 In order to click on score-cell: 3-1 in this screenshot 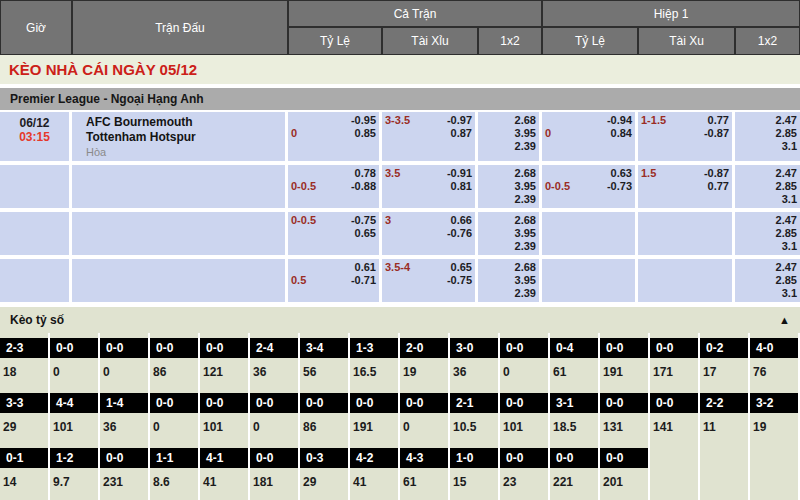, I will do `click(575, 400)`.